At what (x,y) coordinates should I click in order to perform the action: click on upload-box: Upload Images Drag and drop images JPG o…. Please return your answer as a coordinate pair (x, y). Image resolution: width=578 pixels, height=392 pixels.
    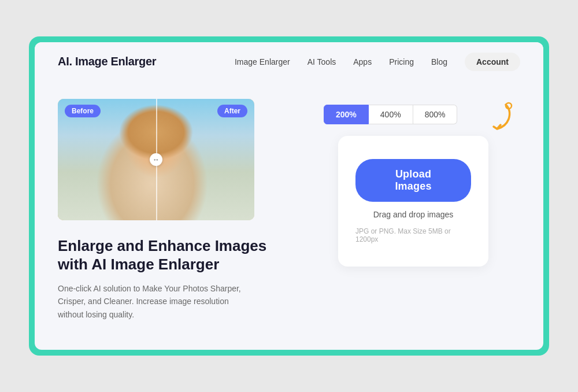
    Looking at the image, I should click on (413, 201).